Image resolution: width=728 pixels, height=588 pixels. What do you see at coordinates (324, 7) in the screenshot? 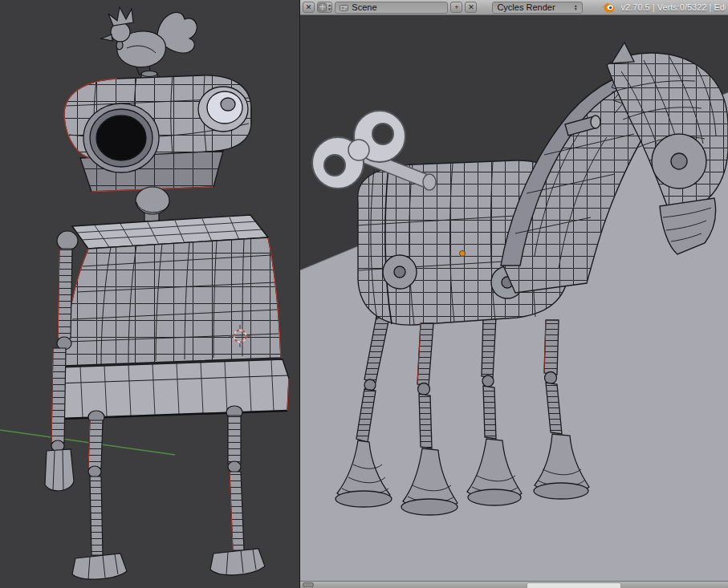
I see `editor-type-icon` at bounding box center [324, 7].